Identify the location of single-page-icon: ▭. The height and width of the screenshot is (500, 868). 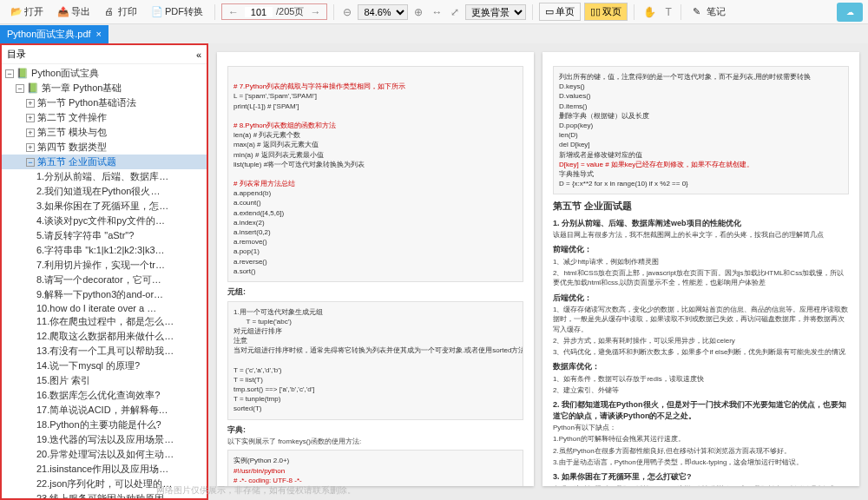
(549, 12).